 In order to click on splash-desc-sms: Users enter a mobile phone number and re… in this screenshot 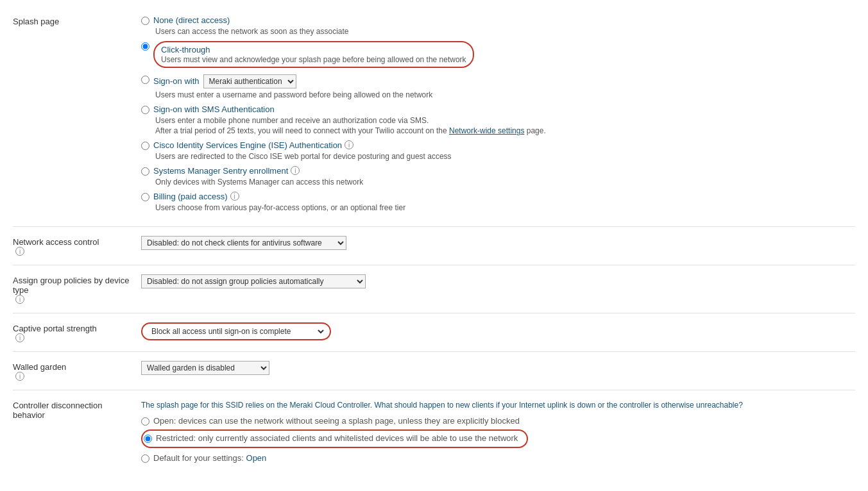, I will do `click(506, 126)`.